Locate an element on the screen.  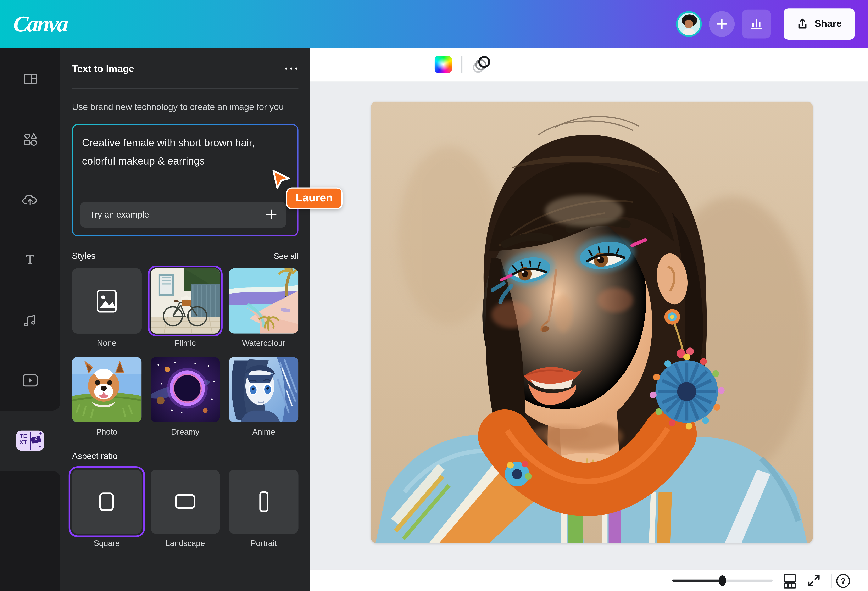
elements-shapes-icon is located at coordinates (30, 139).